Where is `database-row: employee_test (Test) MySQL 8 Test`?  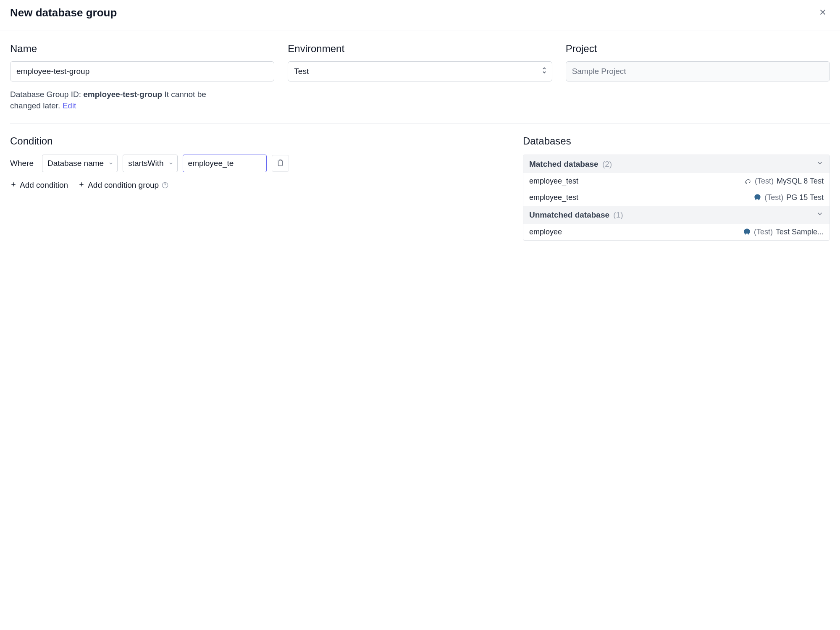
database-row: employee_test (Test) MySQL 8 Test is located at coordinates (676, 181).